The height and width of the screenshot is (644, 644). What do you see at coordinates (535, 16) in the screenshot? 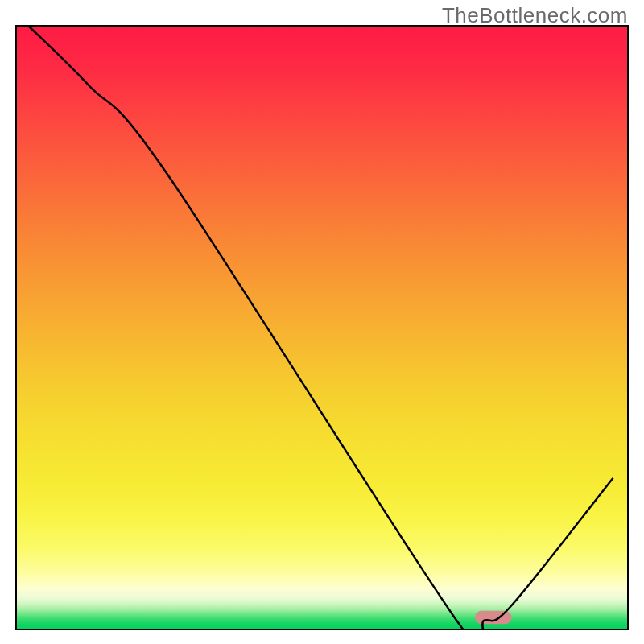
I see `watermark-text: TheBottleneck.com` at bounding box center [535, 16].